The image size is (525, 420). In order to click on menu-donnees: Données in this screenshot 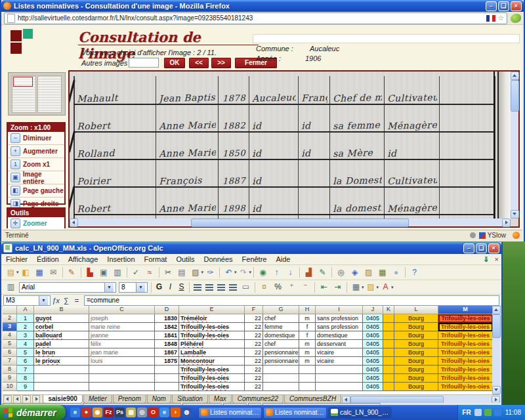, I will do `click(219, 259)`.